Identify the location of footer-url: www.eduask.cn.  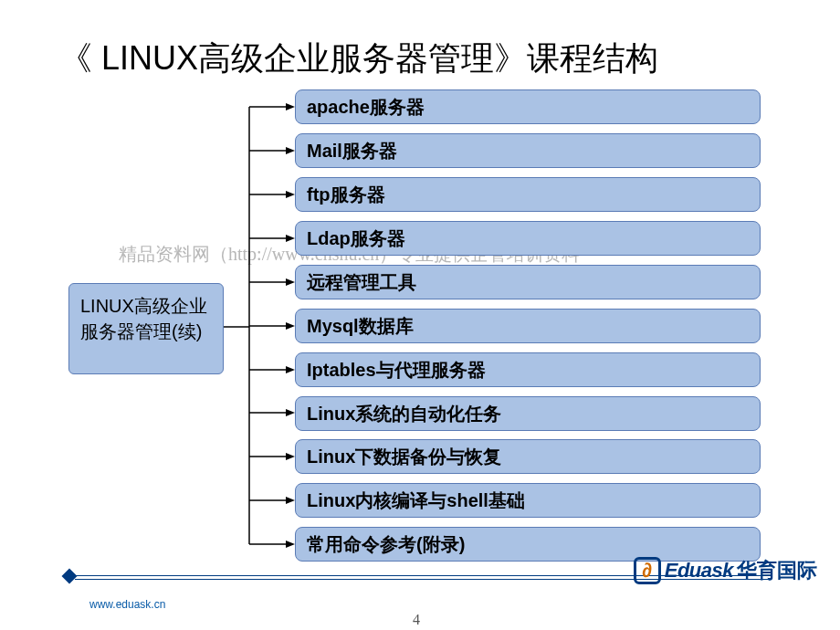
(128, 604).